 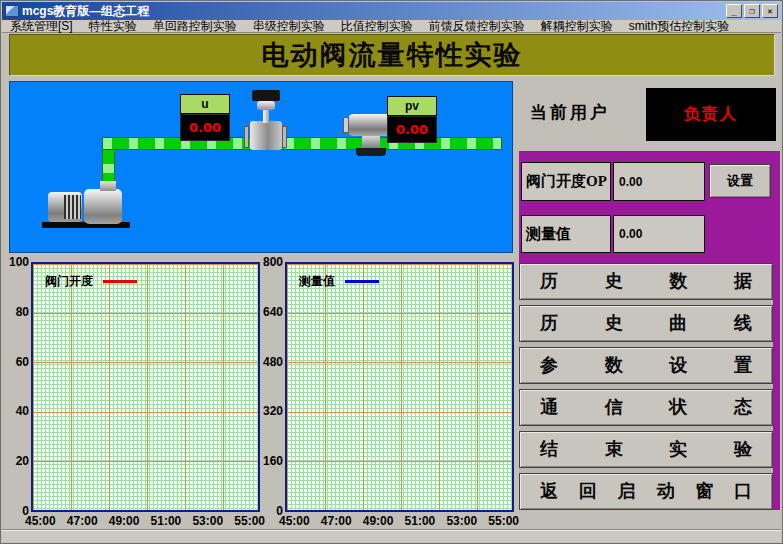 What do you see at coordinates (734, 11) in the screenshot?
I see `minimize-icon: _` at bounding box center [734, 11].